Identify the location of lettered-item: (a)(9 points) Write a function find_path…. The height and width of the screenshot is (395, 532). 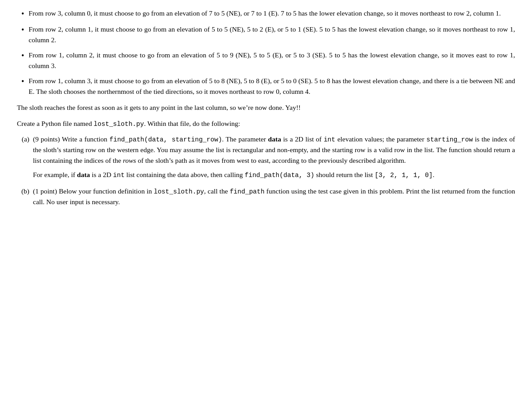
(266, 157).